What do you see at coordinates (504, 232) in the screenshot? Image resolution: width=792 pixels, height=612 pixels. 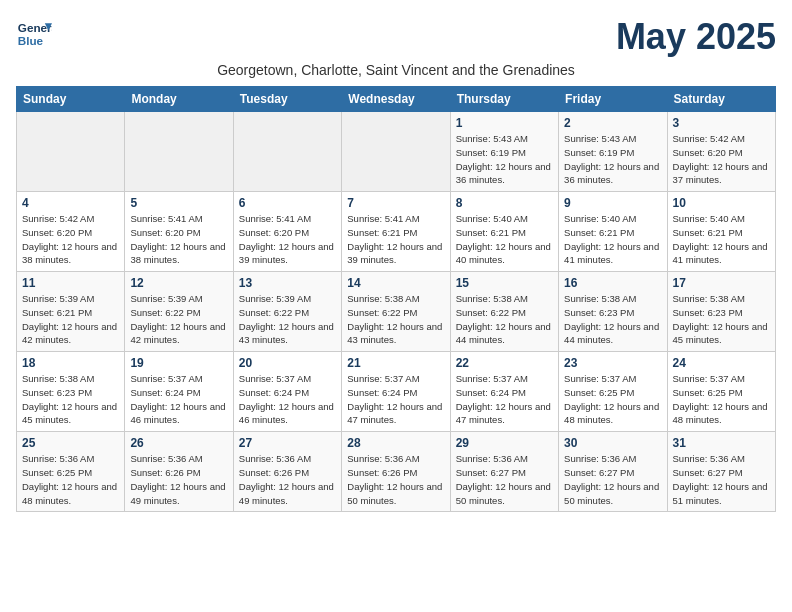 I see `calendar-cell: 8Sunrise: 5:40 AM Sunset: 6:21 PM Daylig…` at bounding box center [504, 232].